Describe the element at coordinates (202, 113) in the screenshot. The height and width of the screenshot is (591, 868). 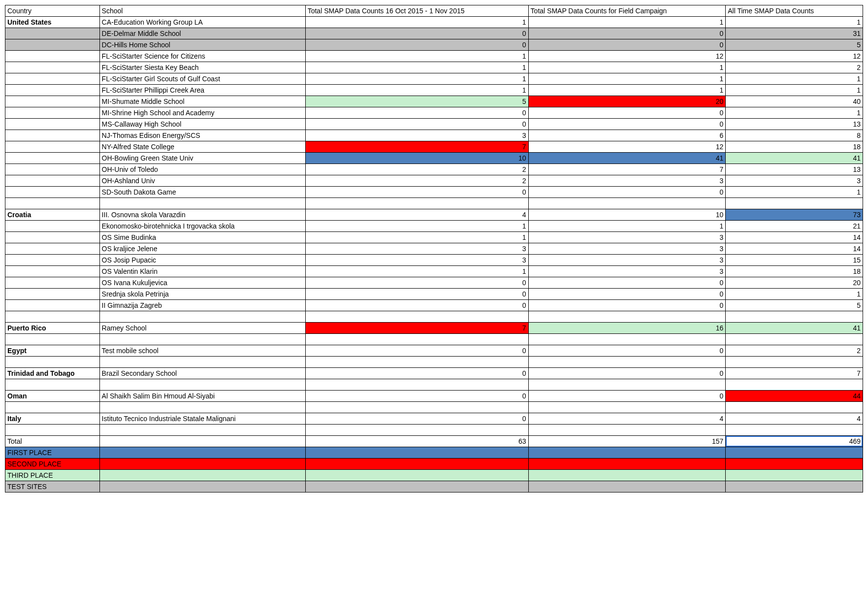
I see `school-cell: MI-Shrine High School and Academy` at that location.